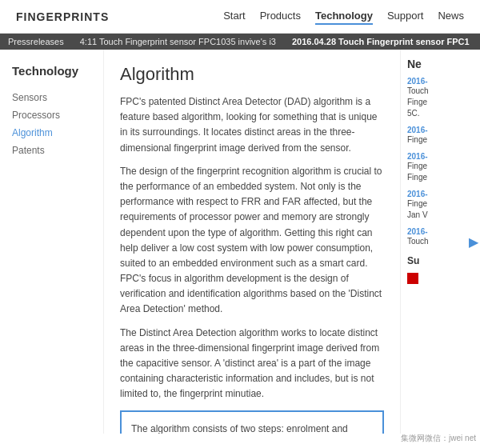 The width and height of the screenshot is (480, 448). Describe the element at coordinates (440, 172) in the screenshot. I see `news-text-3: FingeFinge` at that location.